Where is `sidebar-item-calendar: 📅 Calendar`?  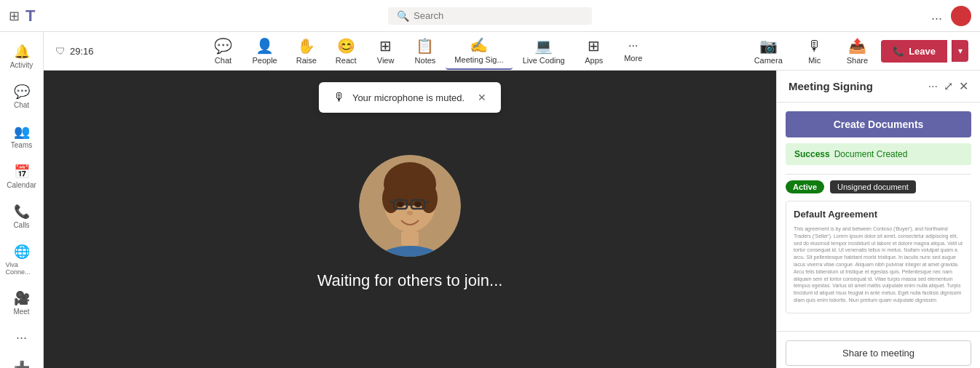 sidebar-item-calendar: 📅 Calendar is located at coordinates (22, 176).